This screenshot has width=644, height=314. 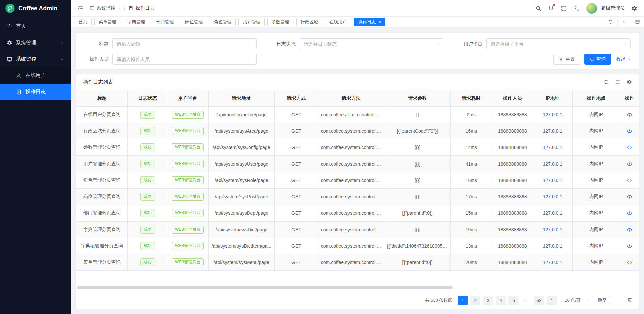 I want to click on refresh-table-icon, so click(x=606, y=82).